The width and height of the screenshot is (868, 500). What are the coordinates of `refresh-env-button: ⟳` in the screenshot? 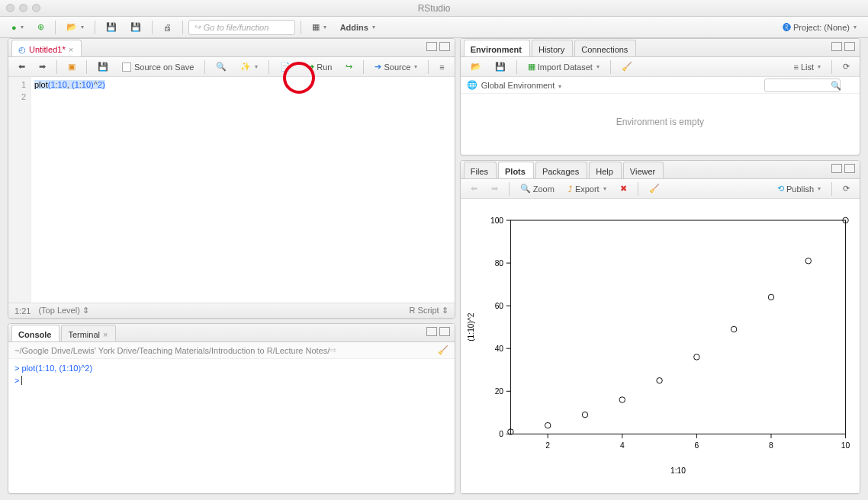 It's located at (847, 67).